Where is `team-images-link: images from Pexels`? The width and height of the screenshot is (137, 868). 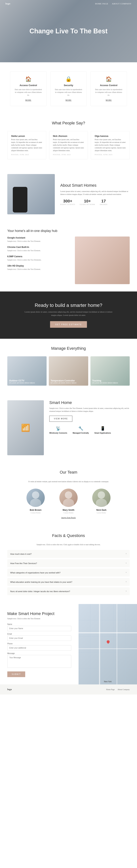 team-images-link: images from Pexels is located at coordinates (68, 518).